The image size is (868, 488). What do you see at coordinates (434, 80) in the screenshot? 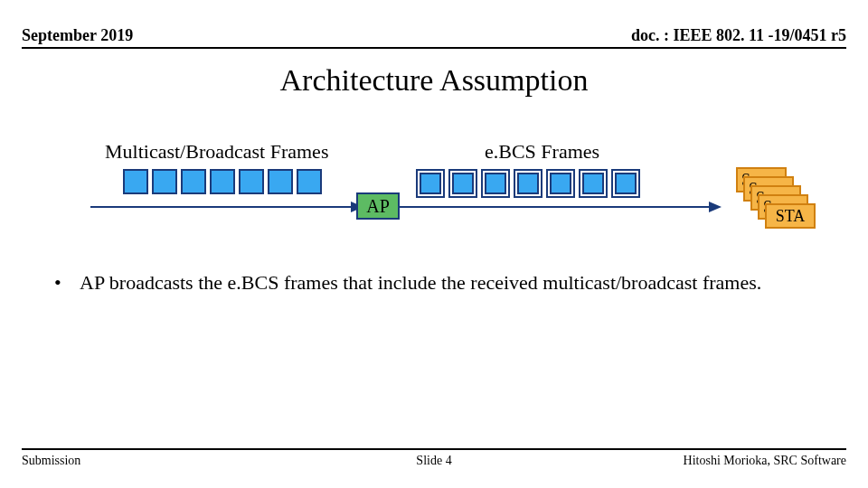
I see `slide-title: Architecture Assumption` at bounding box center [434, 80].